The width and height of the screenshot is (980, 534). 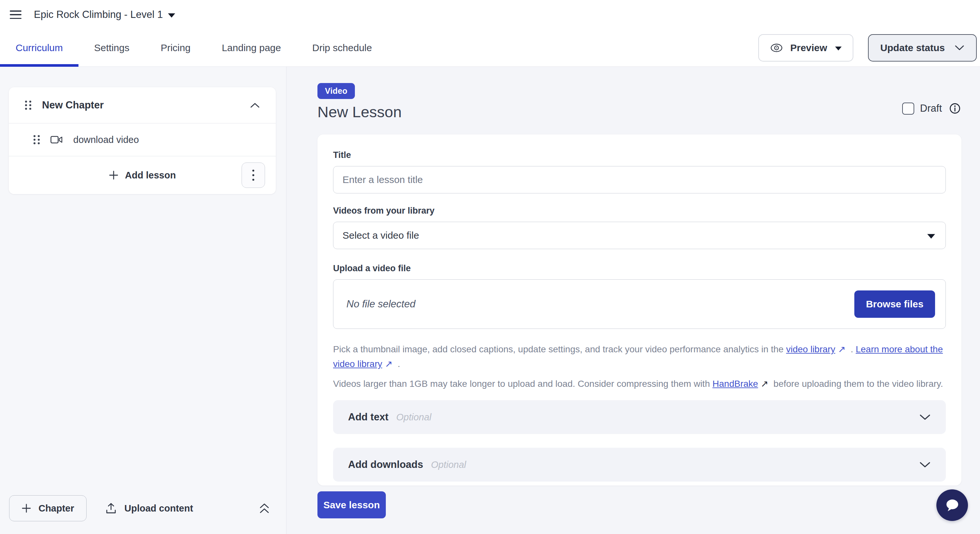 What do you see at coordinates (953, 505) in the screenshot?
I see `speech-bubble-icon` at bounding box center [953, 505].